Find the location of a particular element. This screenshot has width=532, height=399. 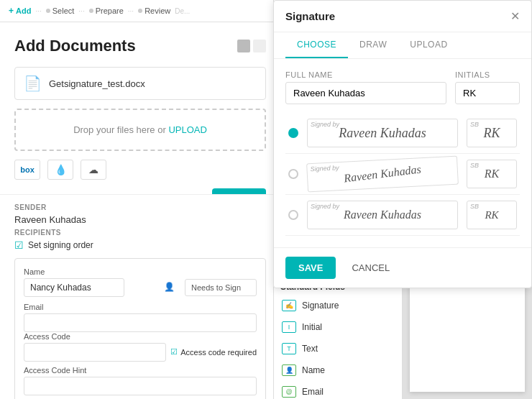

hint-field-wrap: Access Code Hint Enter a code that only … is located at coordinates (140, 382).